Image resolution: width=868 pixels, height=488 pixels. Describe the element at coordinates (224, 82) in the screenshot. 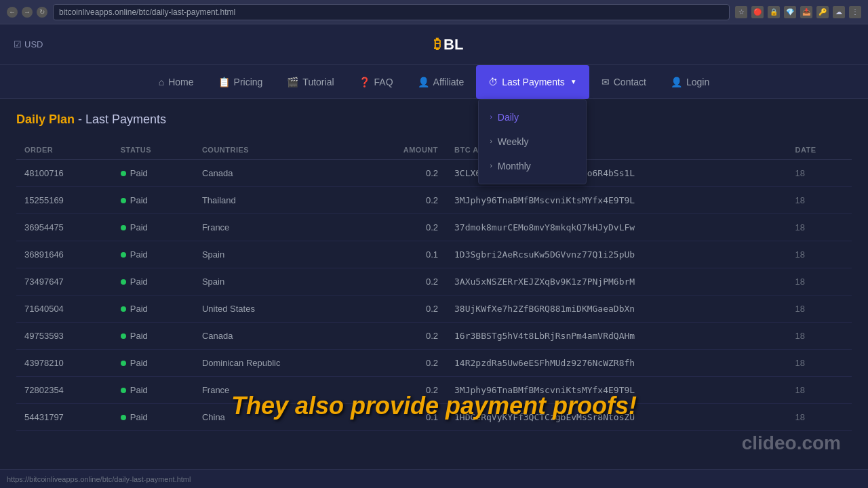

I see `pricing-icon: 📋` at that location.